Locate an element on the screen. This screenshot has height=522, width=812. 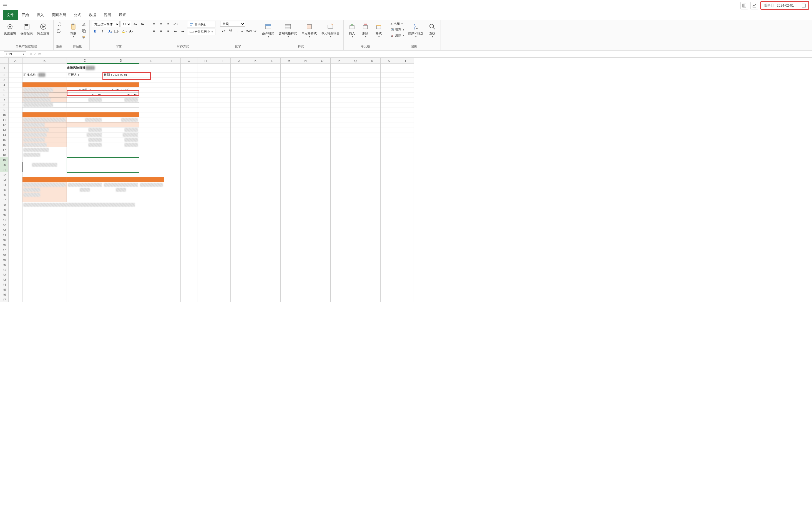
format-cells-button: 格式 is located at coordinates (379, 30).